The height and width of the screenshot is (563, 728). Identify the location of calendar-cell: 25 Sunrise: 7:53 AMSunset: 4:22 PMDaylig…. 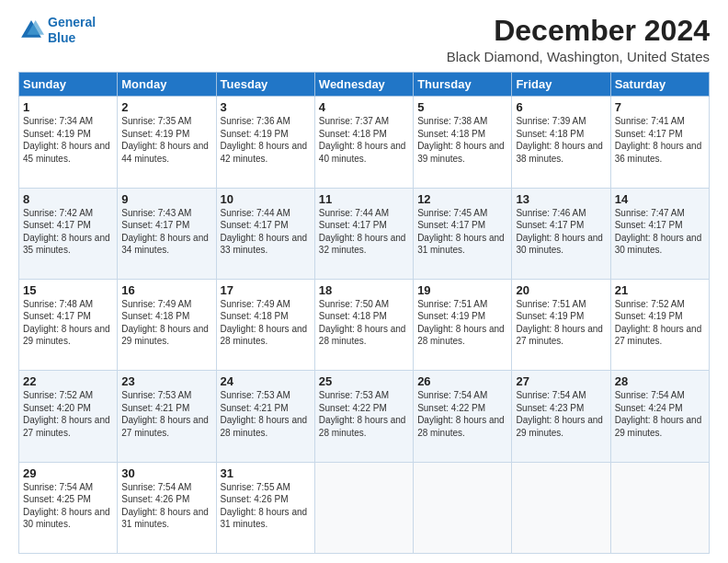
(364, 416).